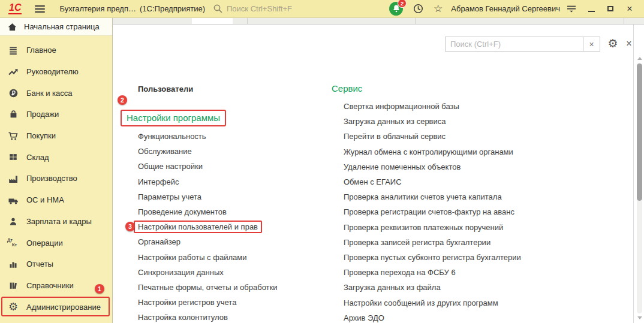 Image resolution: width=644 pixels, height=323 pixels. Describe the element at coordinates (40, 264) in the screenshot. I see `sidebar-item-label: Отчеты` at that location.